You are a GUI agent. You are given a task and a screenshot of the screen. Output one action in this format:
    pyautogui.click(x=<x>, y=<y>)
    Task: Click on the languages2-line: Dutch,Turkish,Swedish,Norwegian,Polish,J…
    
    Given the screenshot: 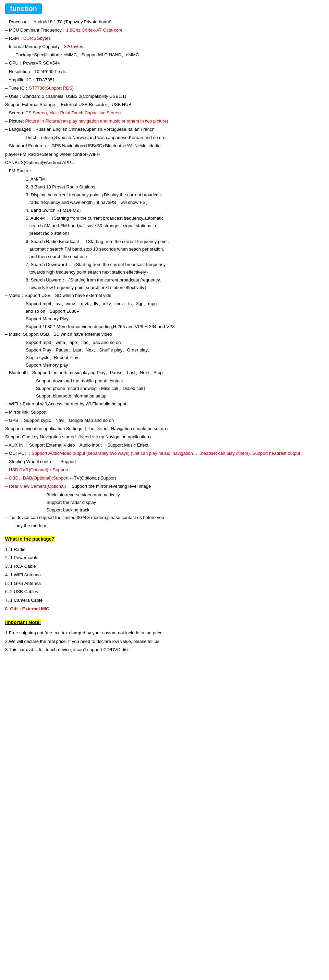 What is the action you would take?
    pyautogui.click(x=175, y=138)
    